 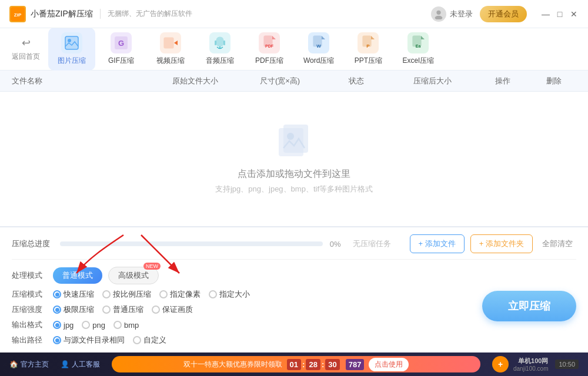 I want to click on minimize-button: —, so click(x=546, y=14).